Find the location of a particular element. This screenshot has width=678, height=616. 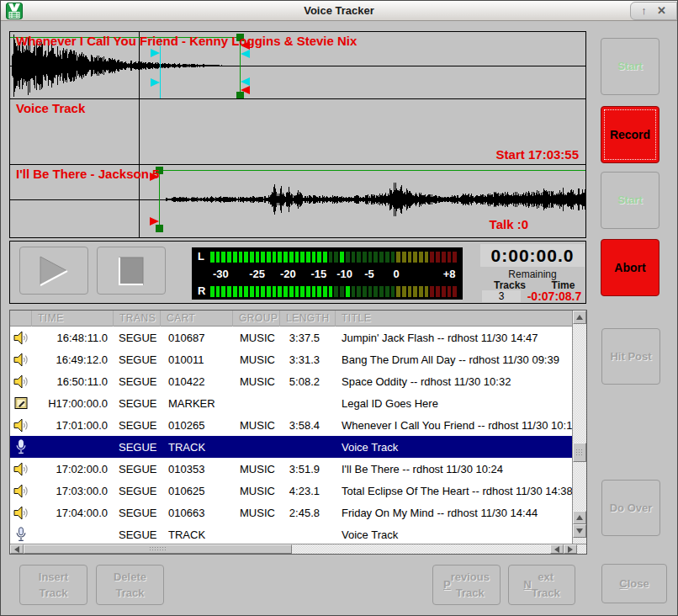

record-button: Record is located at coordinates (630, 135).